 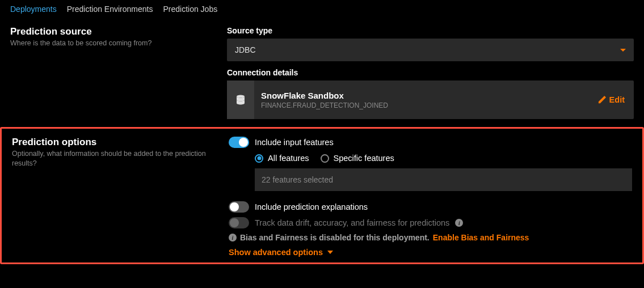 I want to click on connection-card: SnowFlake Sandbox FINANCE.FRAUD_DETECTIO…, so click(x=430, y=100).